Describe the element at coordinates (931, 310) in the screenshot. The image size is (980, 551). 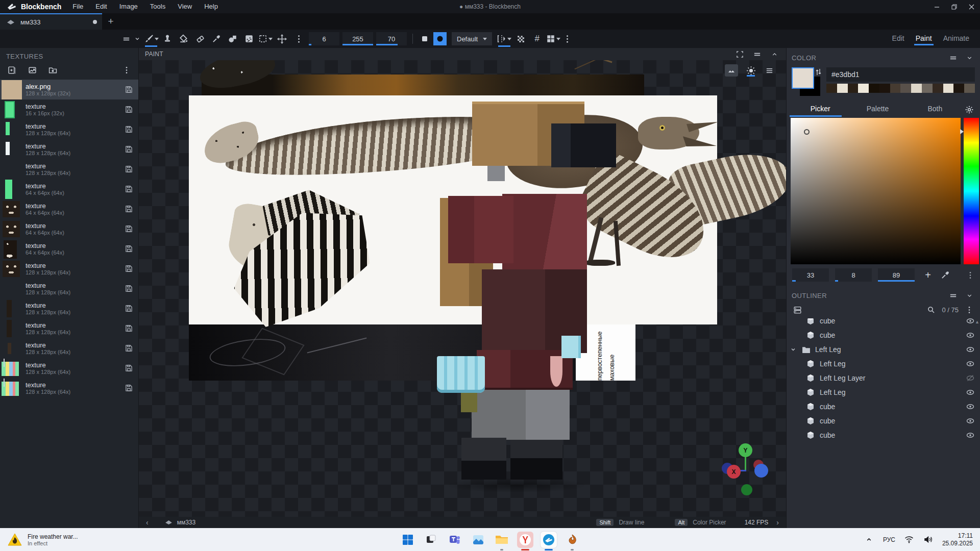
I see `outliner-search-icon` at that location.